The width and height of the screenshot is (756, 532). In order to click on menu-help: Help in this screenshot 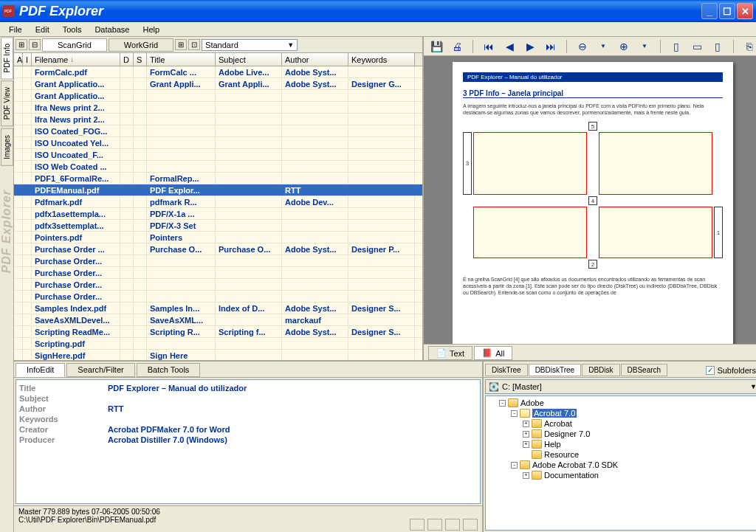, I will do `click(151, 30)`.